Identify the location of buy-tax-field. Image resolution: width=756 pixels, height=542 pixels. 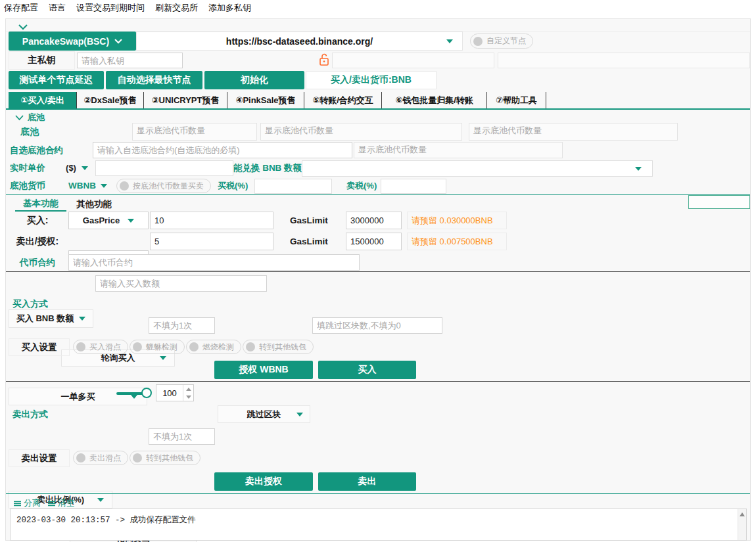
(293, 187).